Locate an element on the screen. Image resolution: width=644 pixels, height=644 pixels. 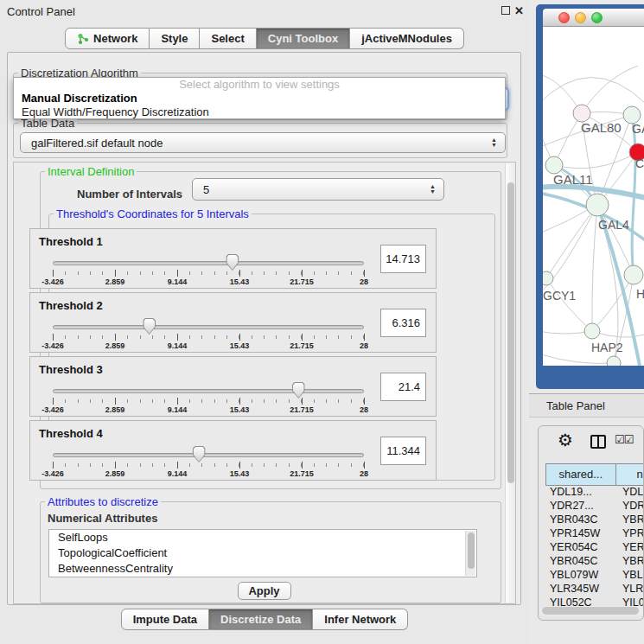
table-row: YBR043CYBR0 is located at coordinates (595, 520).